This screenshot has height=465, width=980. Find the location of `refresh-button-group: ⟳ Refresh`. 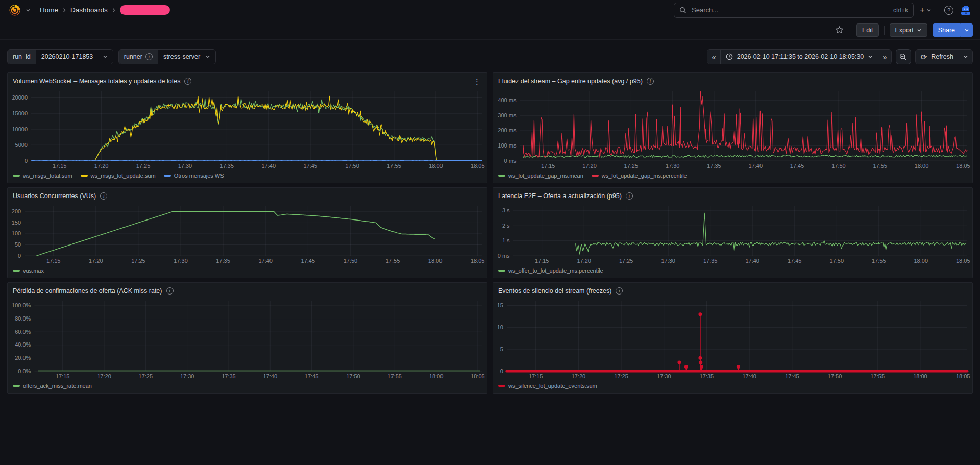

refresh-button-group: ⟳ Refresh is located at coordinates (944, 57).